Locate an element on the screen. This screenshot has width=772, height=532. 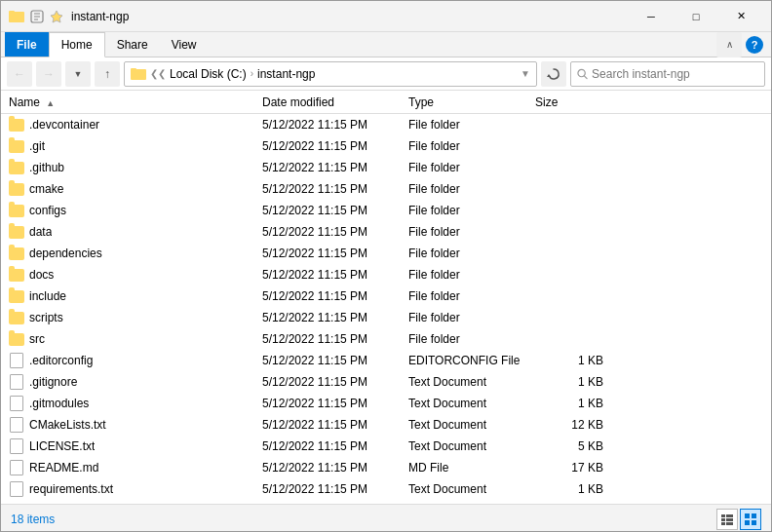
breadcrumb-folder: instant-ngp is located at coordinates (287, 74).